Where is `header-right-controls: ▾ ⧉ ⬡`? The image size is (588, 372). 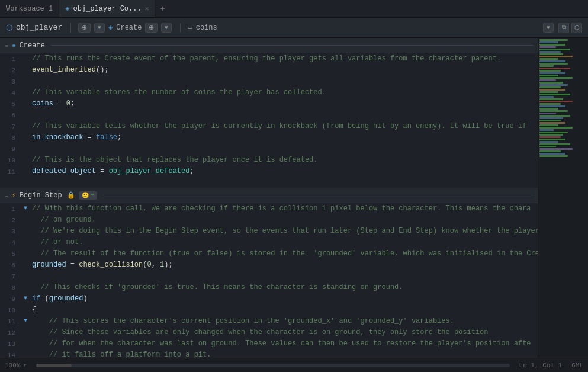
header-right-controls: ▾ ⧉ ⬡ is located at coordinates (563, 28).